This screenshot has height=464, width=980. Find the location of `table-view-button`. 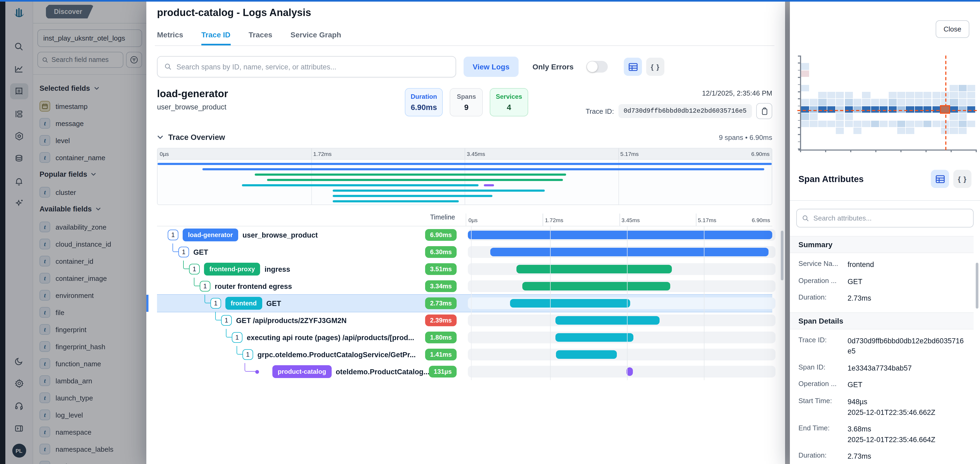

table-view-button is located at coordinates (633, 67).